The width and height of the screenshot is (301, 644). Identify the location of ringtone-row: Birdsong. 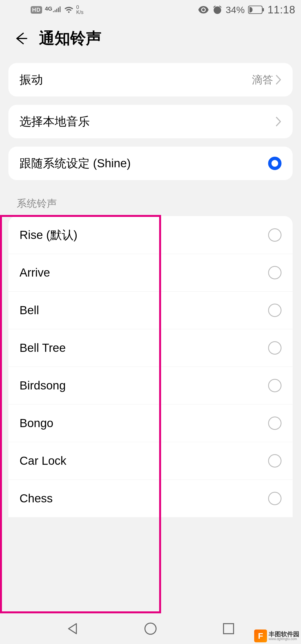
(151, 385).